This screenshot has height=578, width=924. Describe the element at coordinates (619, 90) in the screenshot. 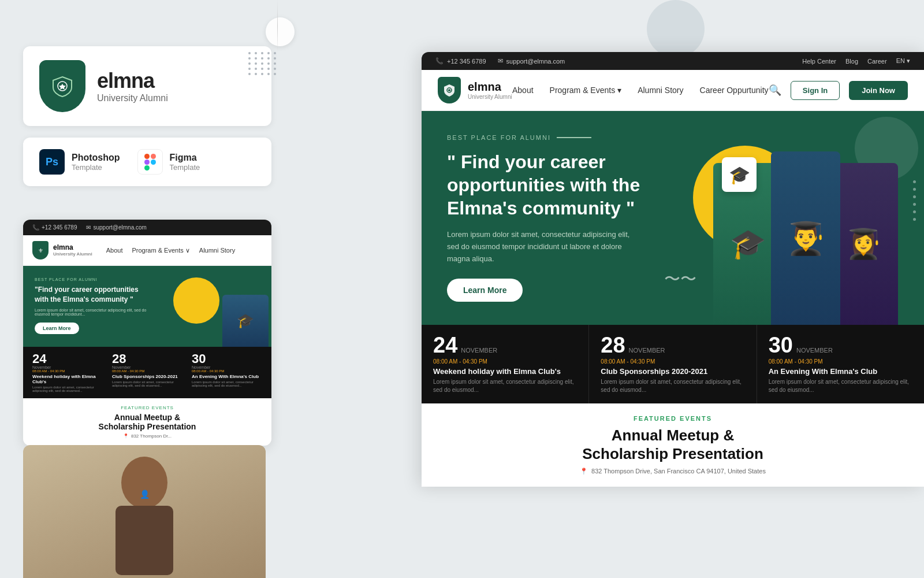

I see `dropdown-icon: ▾` at that location.